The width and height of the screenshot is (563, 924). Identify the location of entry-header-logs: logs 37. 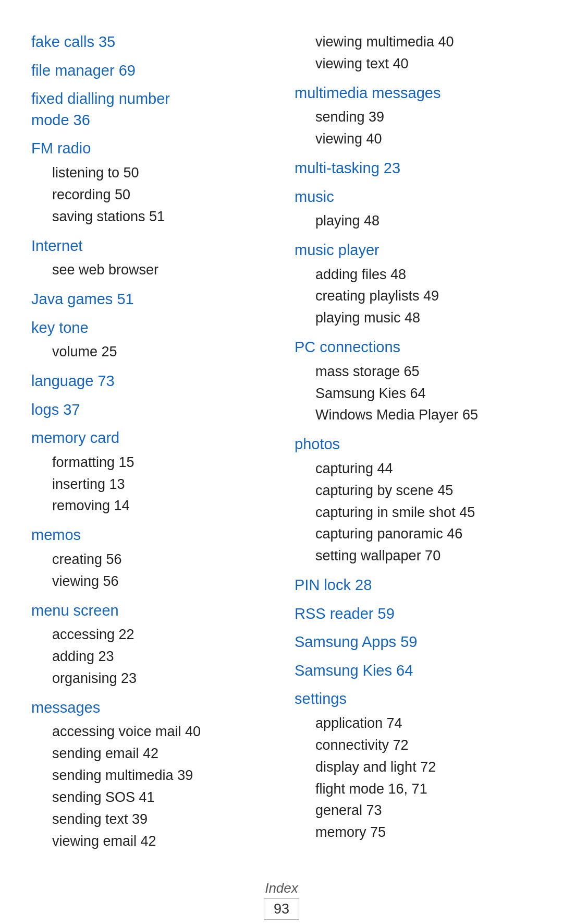
(150, 410).